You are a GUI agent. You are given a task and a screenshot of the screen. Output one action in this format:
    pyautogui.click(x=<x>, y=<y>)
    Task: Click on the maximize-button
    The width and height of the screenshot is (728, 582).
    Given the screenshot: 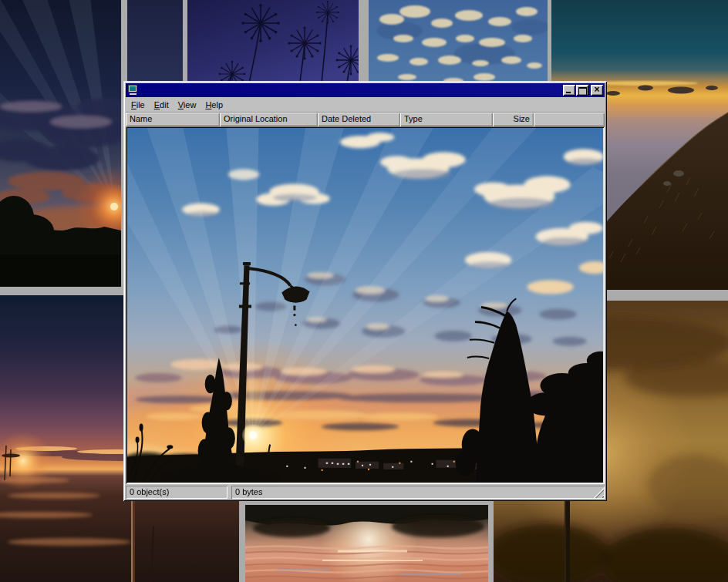 What is the action you would take?
    pyautogui.click(x=582, y=90)
    